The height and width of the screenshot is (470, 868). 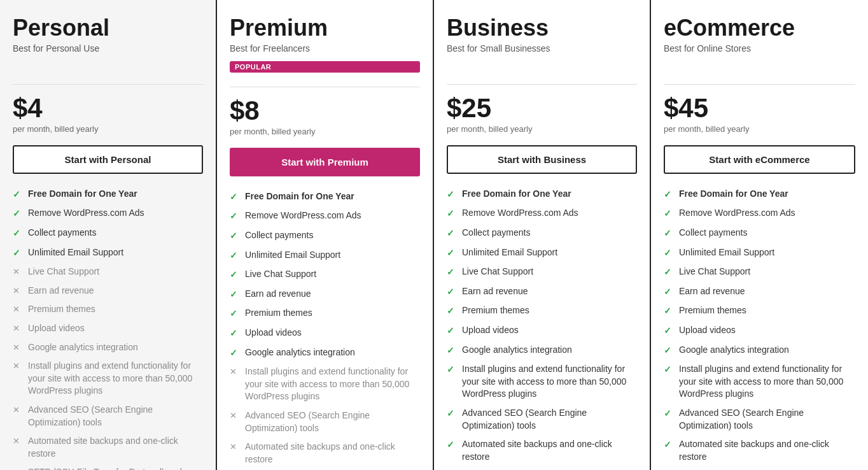 What do you see at coordinates (325, 162) in the screenshot?
I see `plan-cta-button-premium: Start with Premium` at bounding box center [325, 162].